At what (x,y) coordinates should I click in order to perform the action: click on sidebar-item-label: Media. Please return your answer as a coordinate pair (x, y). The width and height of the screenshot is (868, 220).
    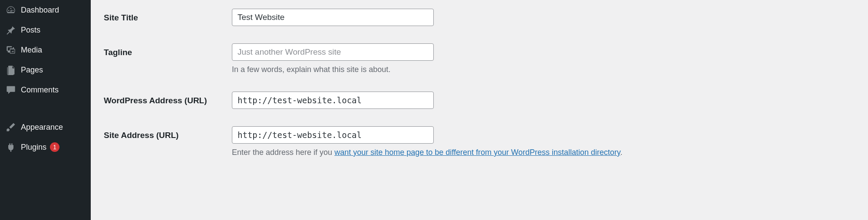
    Looking at the image, I should click on (31, 50).